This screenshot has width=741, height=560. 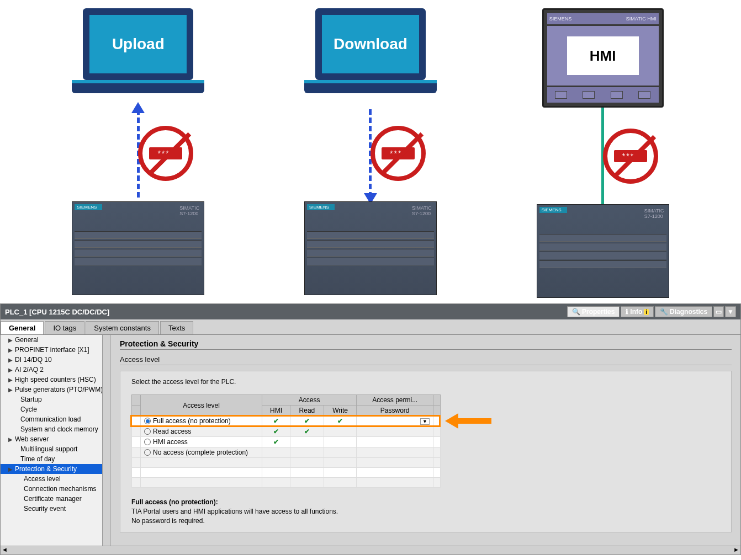 I want to click on sidebar-item: ▶Protection & Security, so click(x=55, y=469).